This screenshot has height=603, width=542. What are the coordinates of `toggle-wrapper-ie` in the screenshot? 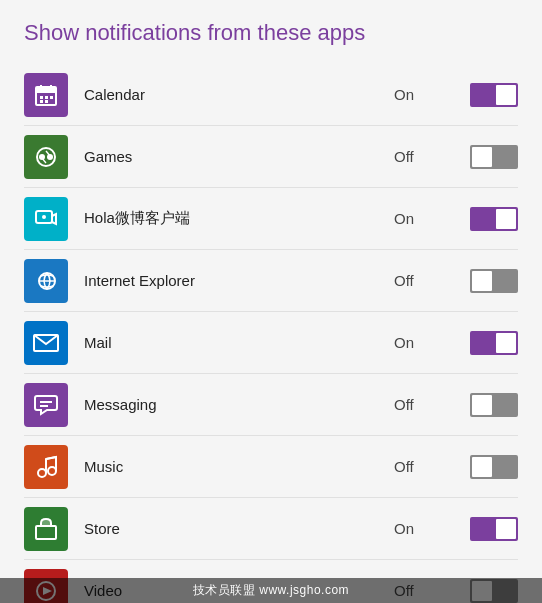 It's located at (491, 281).